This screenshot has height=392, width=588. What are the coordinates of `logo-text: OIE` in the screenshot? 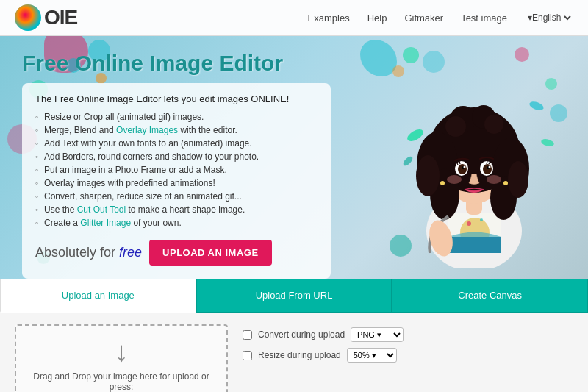 It's located at (60, 18).